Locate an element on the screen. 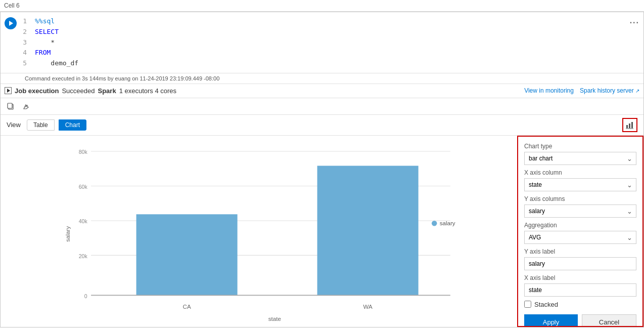 This screenshot has width=644, height=328. chart-tab: Chart is located at coordinates (73, 125).